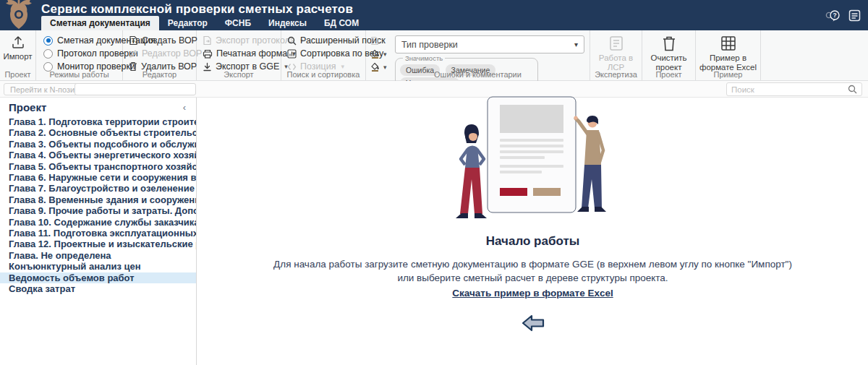 The width and height of the screenshot is (868, 365). What do you see at coordinates (728, 55) in the screenshot?
I see `ribbon-group-example: Пример в формате Excel Пример` at bounding box center [728, 55].